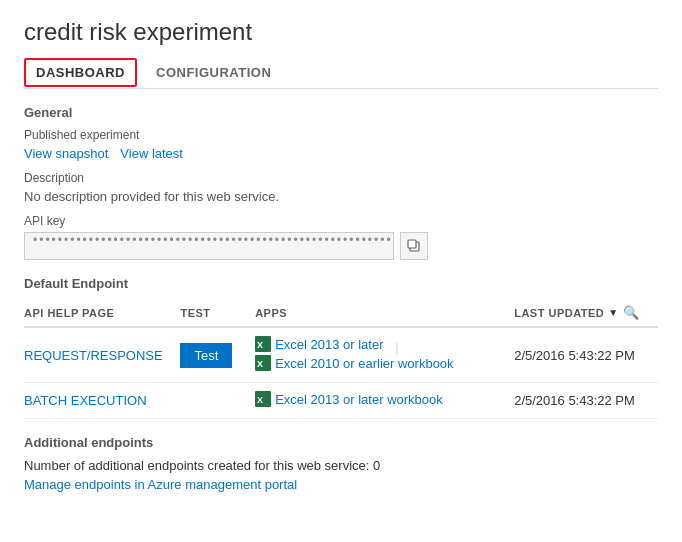  Describe the element at coordinates (263, 363) in the screenshot. I see `excel-icon-2: X` at that location.